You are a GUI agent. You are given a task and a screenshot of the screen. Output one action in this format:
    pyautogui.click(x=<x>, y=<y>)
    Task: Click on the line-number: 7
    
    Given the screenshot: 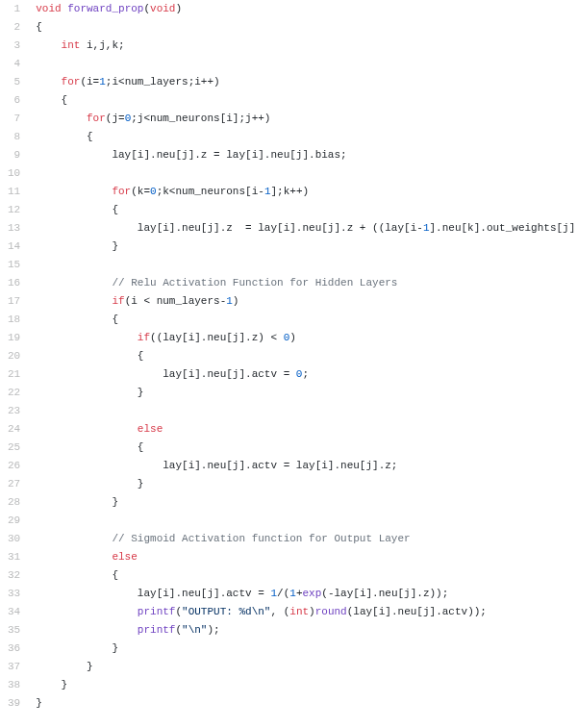 What is the action you would take?
    pyautogui.click(x=13, y=119)
    